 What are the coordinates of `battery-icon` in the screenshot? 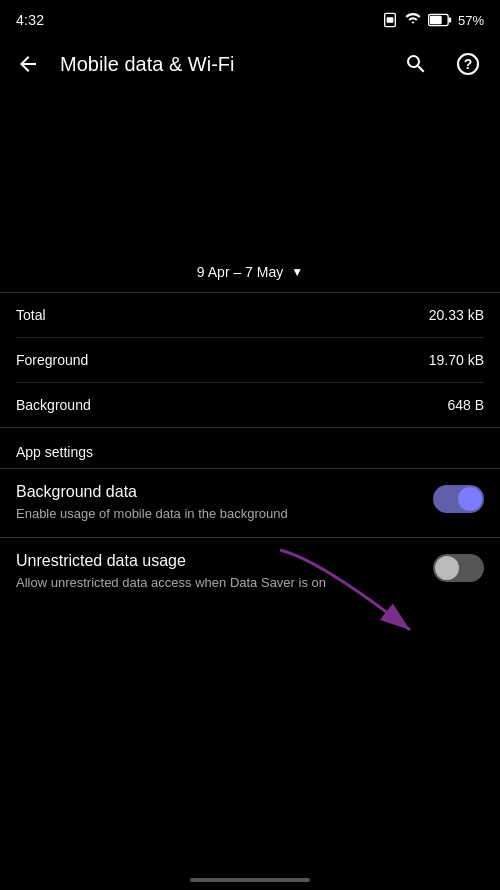 It's located at (440, 20).